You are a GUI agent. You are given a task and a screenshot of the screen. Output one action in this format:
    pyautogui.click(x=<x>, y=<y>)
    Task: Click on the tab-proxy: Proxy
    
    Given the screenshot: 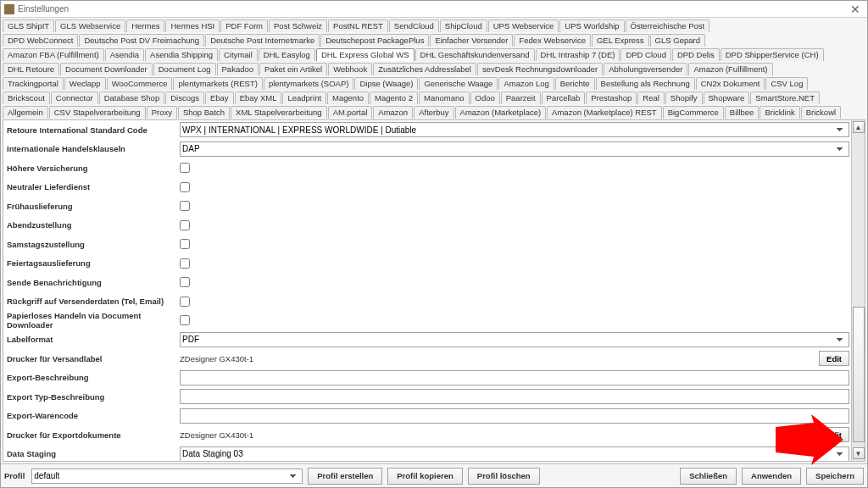 What is the action you would take?
    pyautogui.click(x=162, y=112)
    